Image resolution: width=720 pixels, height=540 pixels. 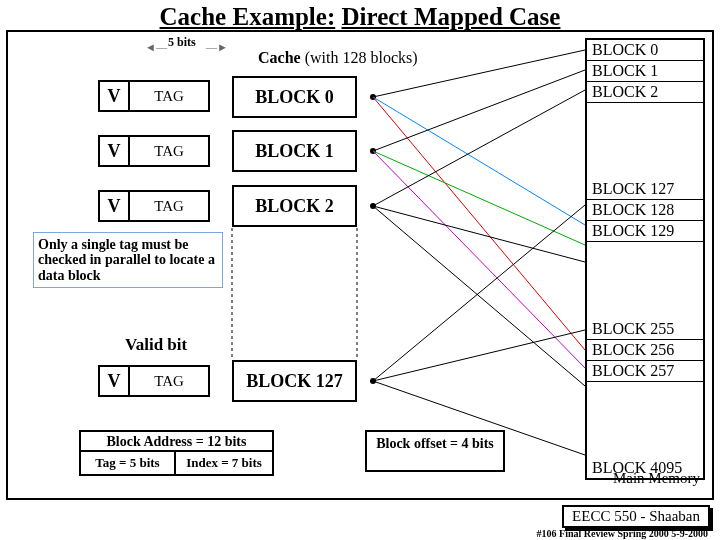 What do you see at coordinates (645, 210) in the screenshot?
I see `mem-block: BLOCK 128` at bounding box center [645, 210].